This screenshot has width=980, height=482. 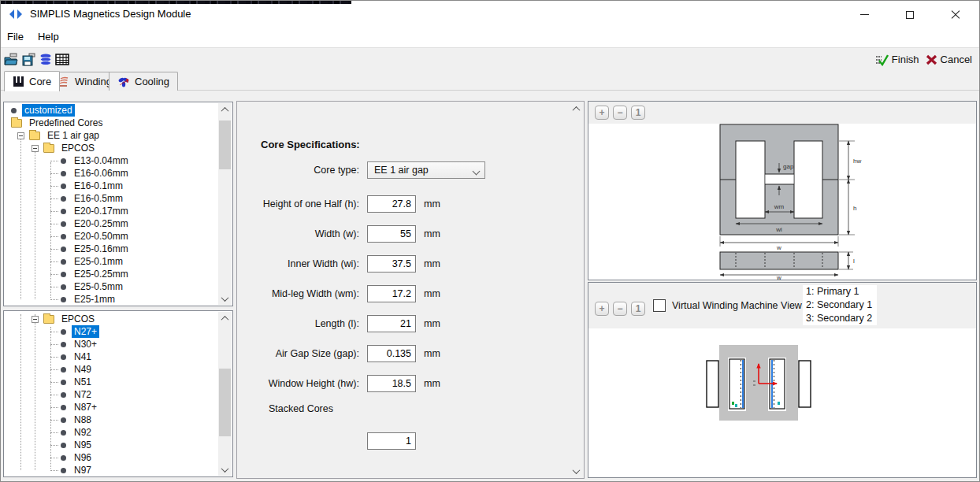 What do you see at coordinates (392, 354) in the screenshot?
I see `field-input-air-gap-size-gap` at bounding box center [392, 354].